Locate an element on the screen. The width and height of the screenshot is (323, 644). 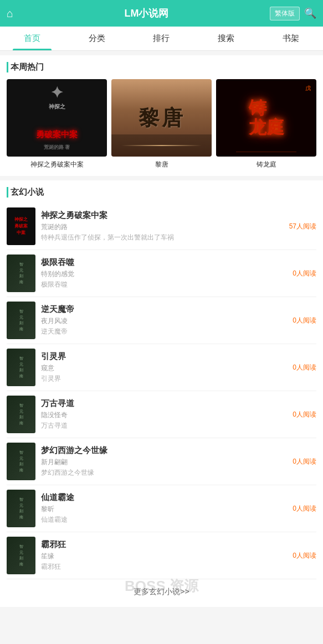
book-item-4: 智元刻南 万古寻道 隐没怪奇 万古寻道 0人阅读 is located at coordinates (162, 415).